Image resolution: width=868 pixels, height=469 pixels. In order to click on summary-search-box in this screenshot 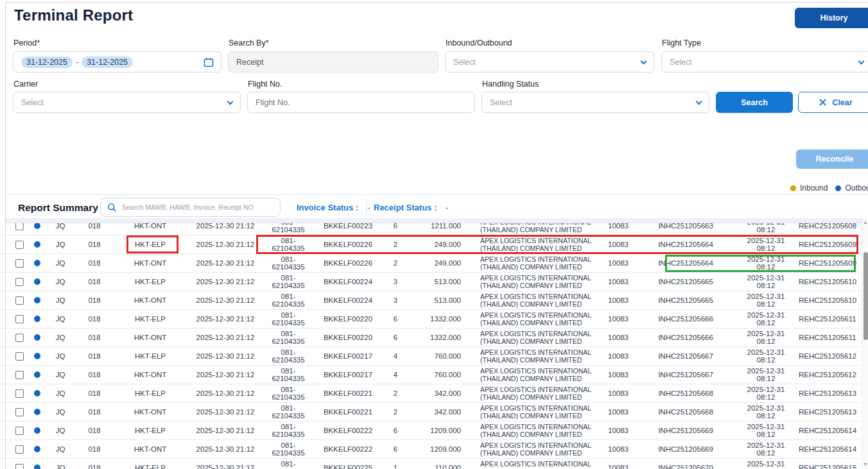, I will do `click(190, 207)`.